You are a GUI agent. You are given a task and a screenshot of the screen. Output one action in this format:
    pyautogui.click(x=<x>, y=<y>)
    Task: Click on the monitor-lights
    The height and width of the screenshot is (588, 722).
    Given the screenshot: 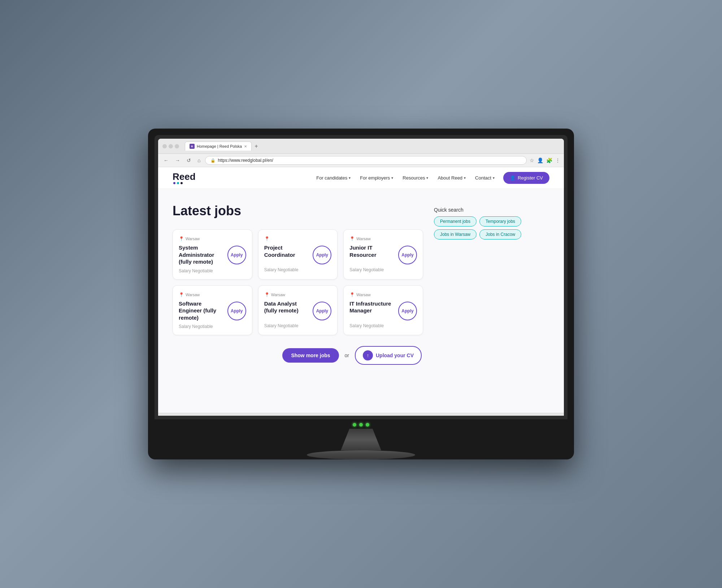 What is the action you would take?
    pyautogui.click(x=361, y=424)
    